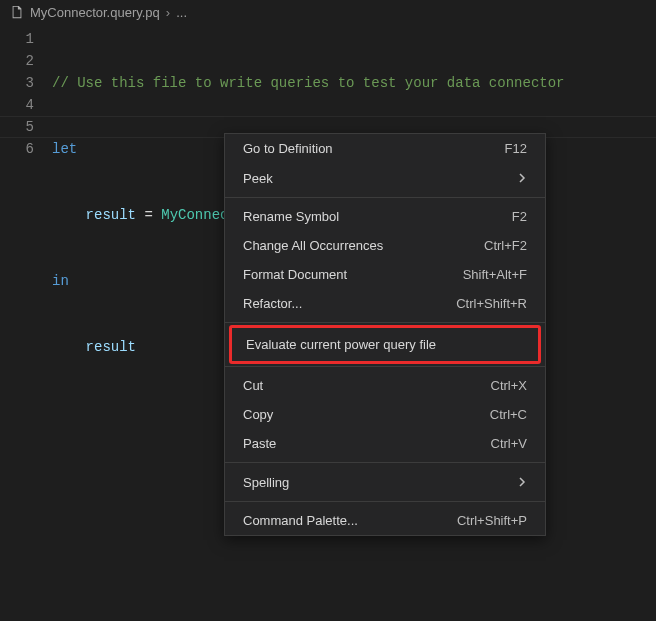 The height and width of the screenshot is (621, 656). I want to click on breadcrumb-tail: ..., so click(182, 12).